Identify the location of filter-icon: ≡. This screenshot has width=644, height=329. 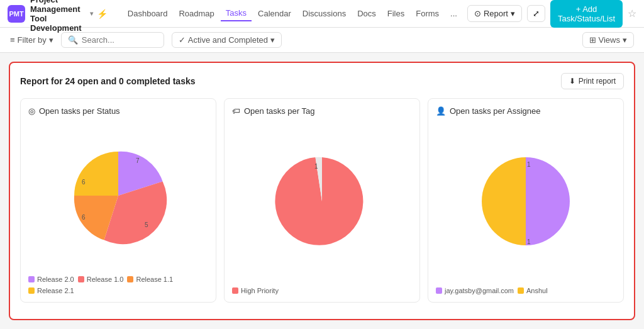
(13, 40).